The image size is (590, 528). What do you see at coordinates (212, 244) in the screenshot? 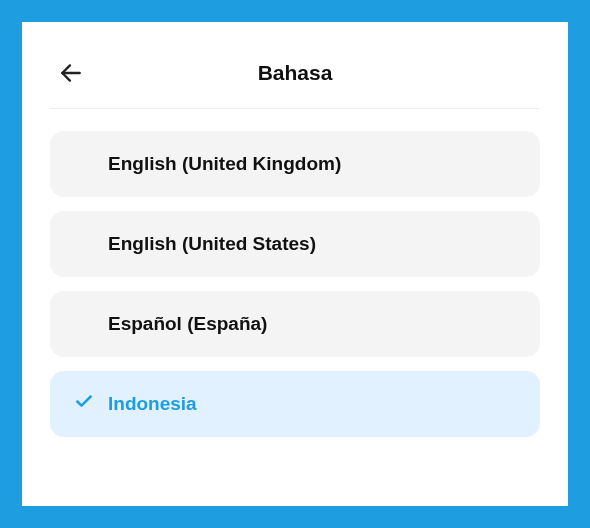
I see `language-label: English (United States)` at bounding box center [212, 244].